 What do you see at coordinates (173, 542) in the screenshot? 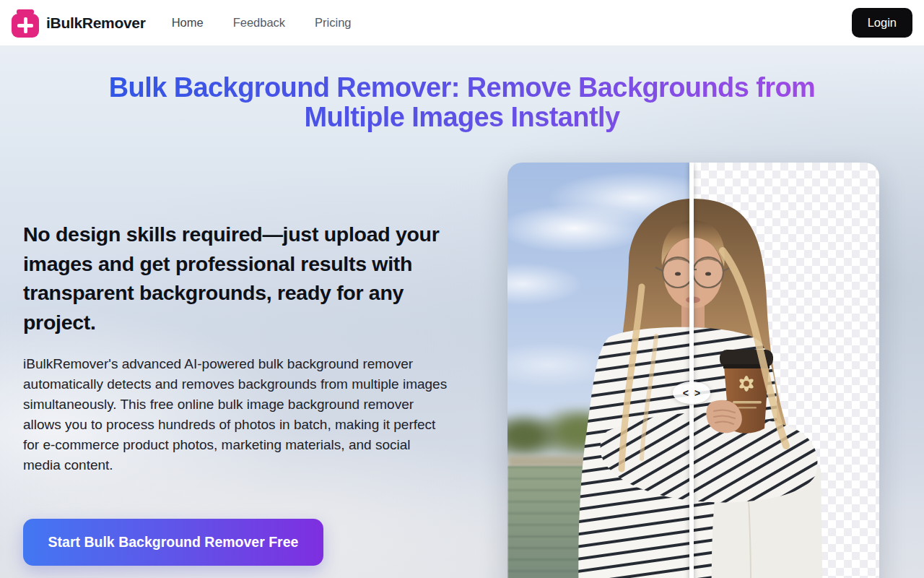
I see `start-free-button: Start Bulk Background Remover Free` at bounding box center [173, 542].